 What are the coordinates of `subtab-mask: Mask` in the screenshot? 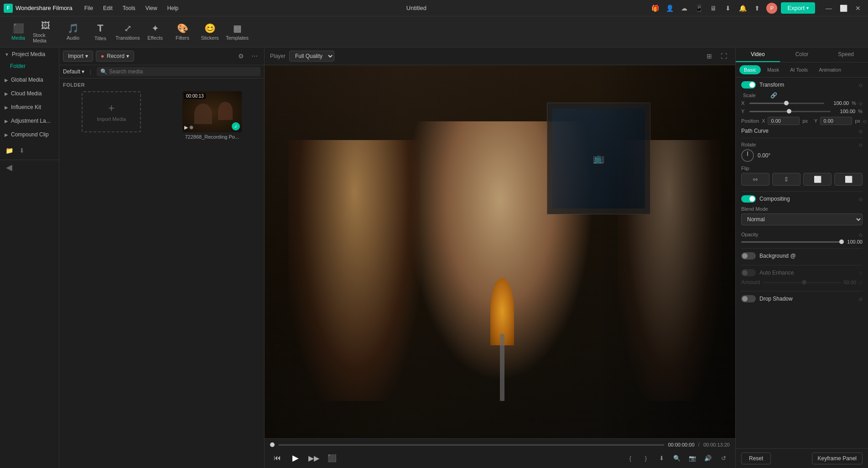 It's located at (773, 70).